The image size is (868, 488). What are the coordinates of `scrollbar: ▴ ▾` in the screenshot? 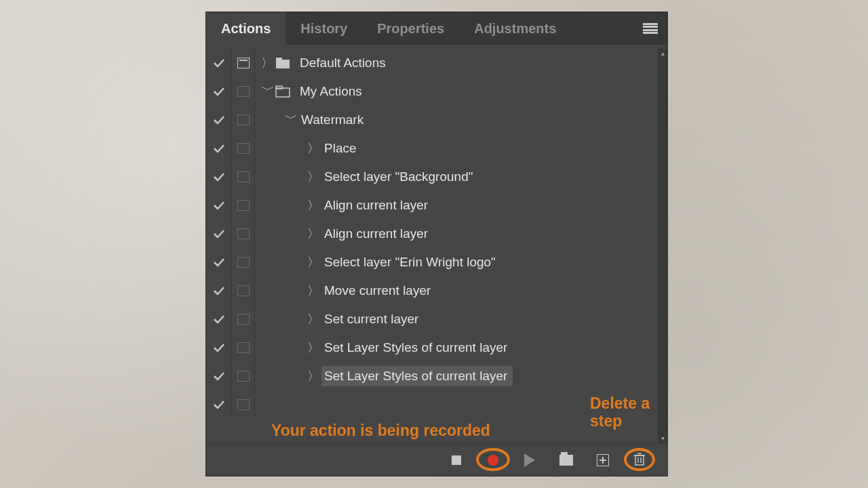 It's located at (663, 246).